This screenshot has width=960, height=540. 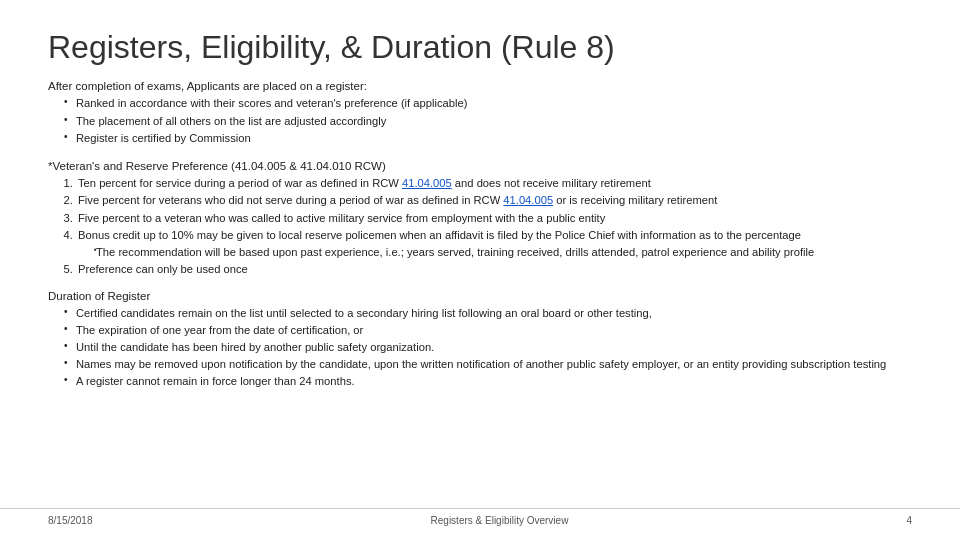 What do you see at coordinates (528, 200) in the screenshot?
I see `rcw-link-2: 41.04.005` at bounding box center [528, 200].